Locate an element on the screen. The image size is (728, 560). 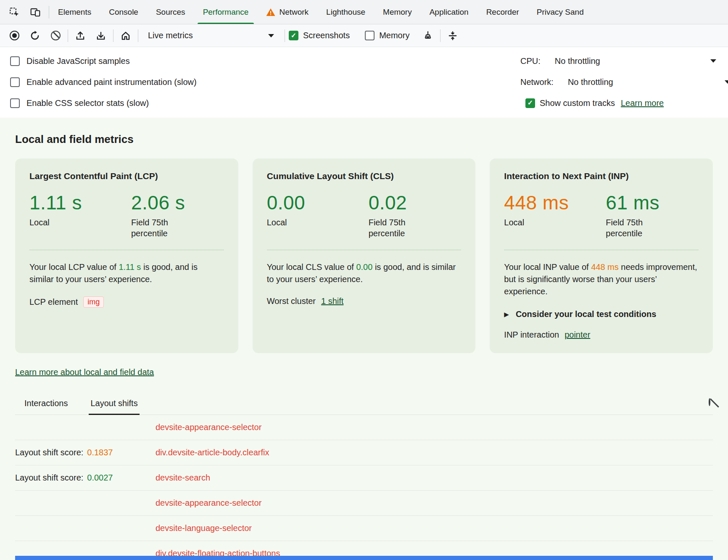
tab-label: Sources is located at coordinates (171, 12).